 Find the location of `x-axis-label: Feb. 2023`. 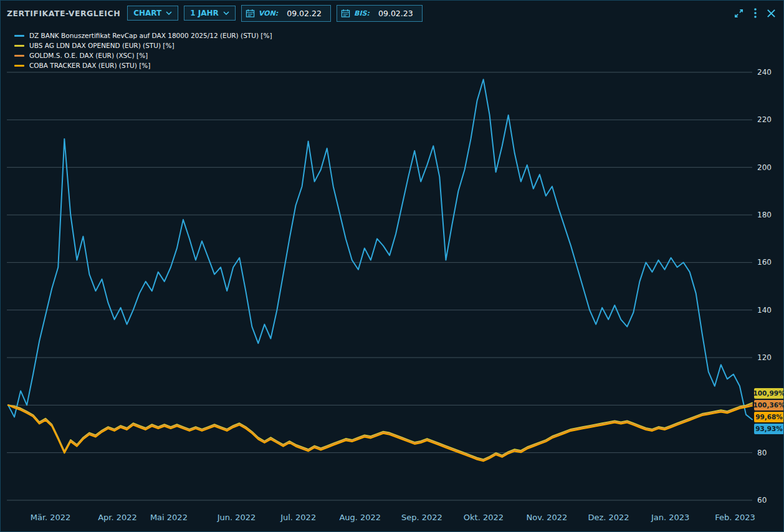

x-axis-label: Feb. 2023 is located at coordinates (735, 517).